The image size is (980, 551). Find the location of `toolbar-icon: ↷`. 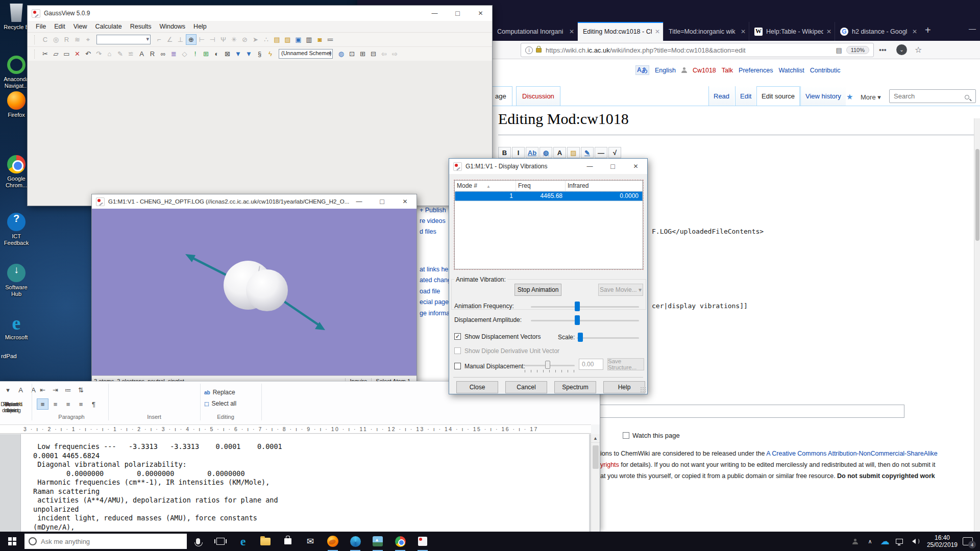

toolbar-icon: ↷ is located at coordinates (99, 54).